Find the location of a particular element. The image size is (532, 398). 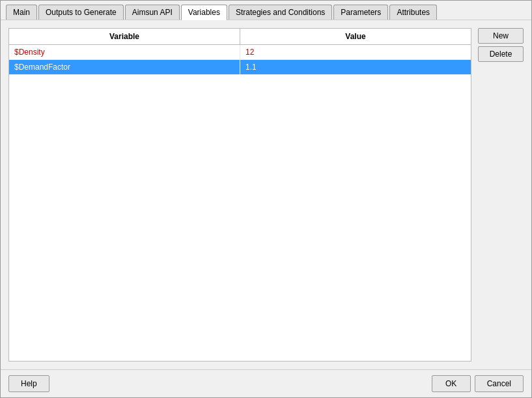

cell-value: 12 is located at coordinates (356, 52).